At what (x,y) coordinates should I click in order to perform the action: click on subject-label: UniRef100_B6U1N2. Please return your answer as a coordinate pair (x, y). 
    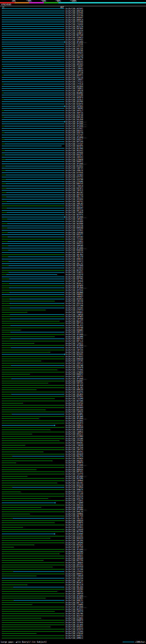
    Looking at the image, I should click on (74, 193).